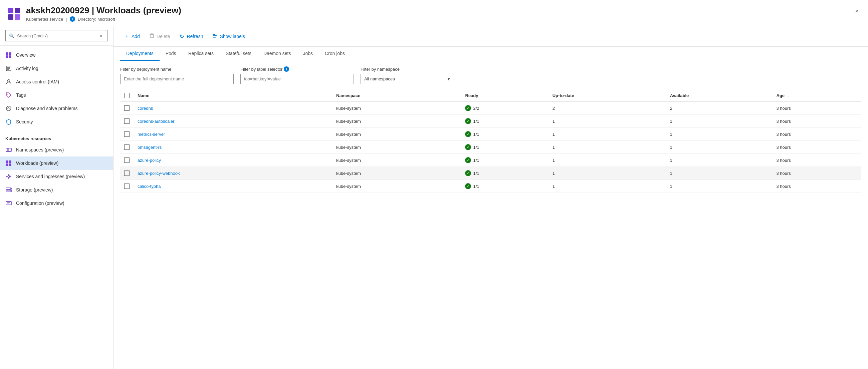 This screenshot has height=369, width=868. Describe the element at coordinates (57, 129) in the screenshot. I see `sidebar-navigation: Overview Activity log` at that location.